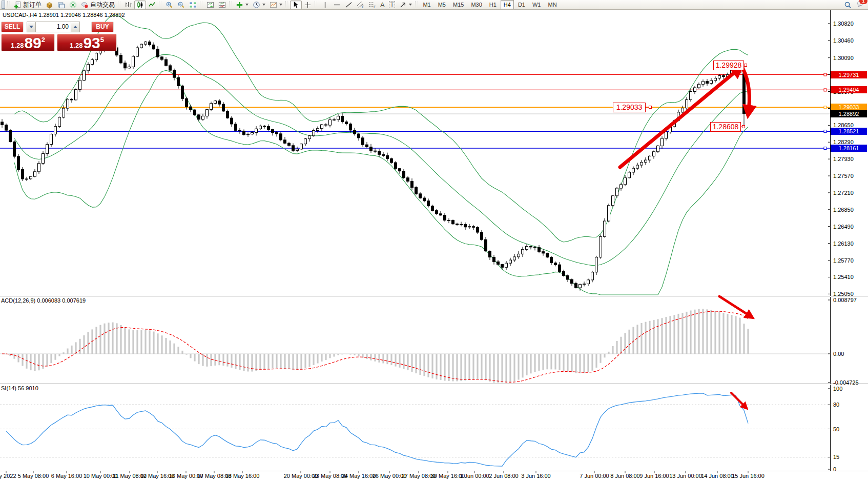  I want to click on indicator-window-button, so click(210, 5).